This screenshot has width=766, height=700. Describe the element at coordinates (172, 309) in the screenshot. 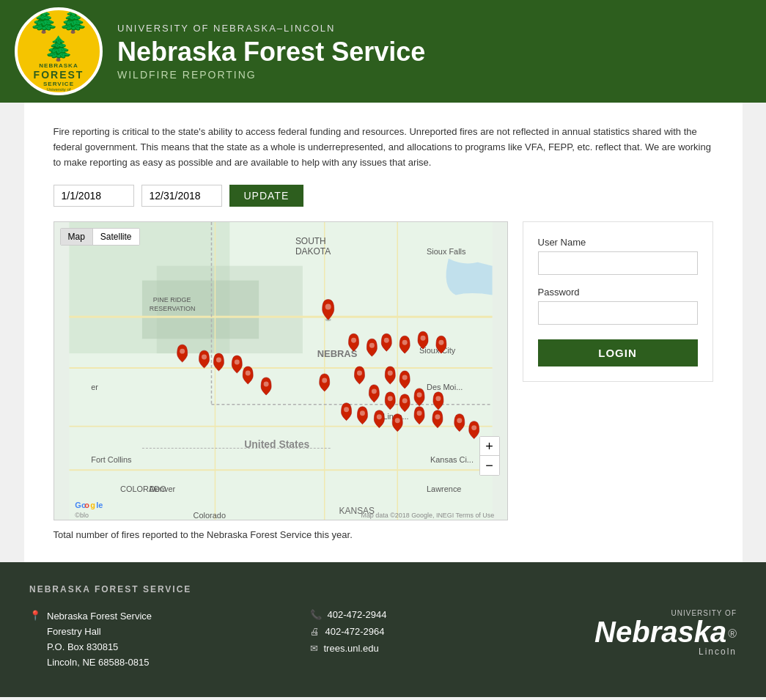

I see `svg-text: RESERVATION` at that location.